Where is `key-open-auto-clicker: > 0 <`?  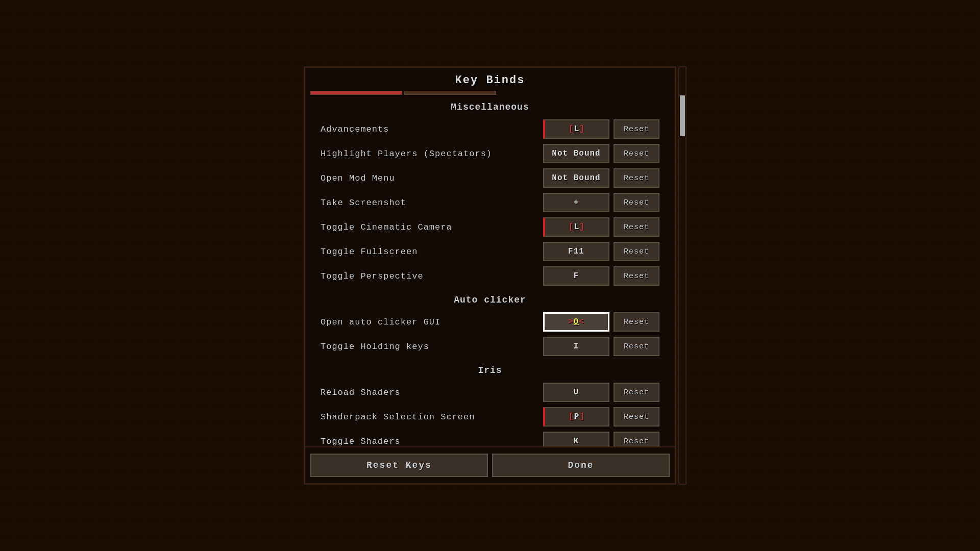
key-open-auto-clicker: > 0 < is located at coordinates (576, 322).